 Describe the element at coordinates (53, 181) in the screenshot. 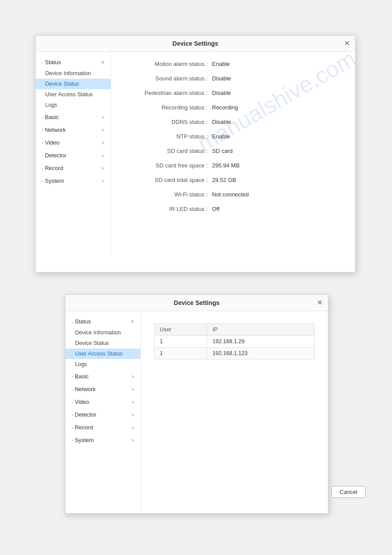

I see `sidebar-group-dot: · System` at that location.